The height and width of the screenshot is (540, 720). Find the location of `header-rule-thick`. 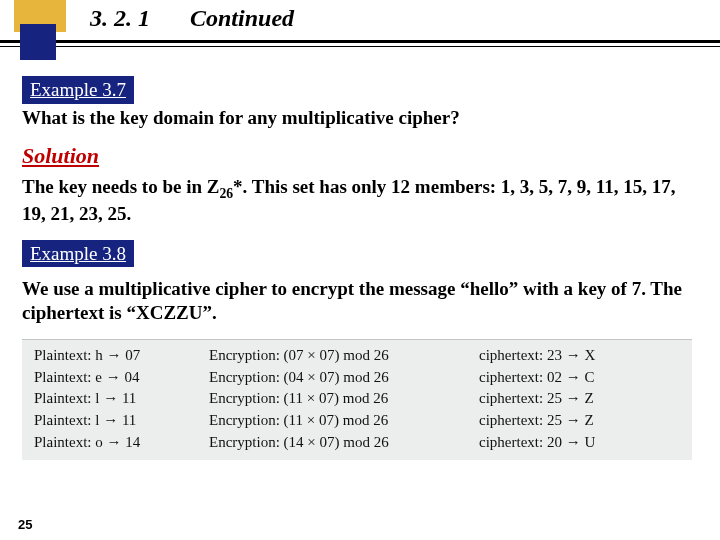

header-rule-thick is located at coordinates (360, 42).